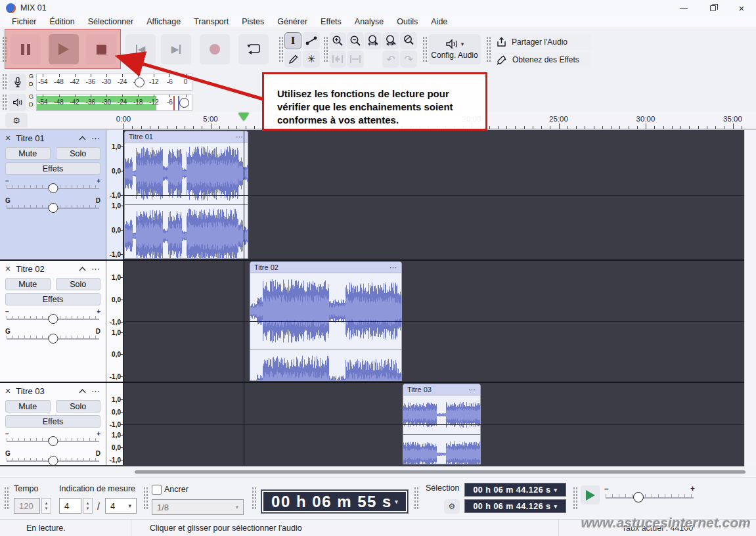 Image resolution: width=756 pixels, height=536 pixels. Describe the element at coordinates (440, 472) in the screenshot. I see `horizontal-scrollbar-thumb` at that location.